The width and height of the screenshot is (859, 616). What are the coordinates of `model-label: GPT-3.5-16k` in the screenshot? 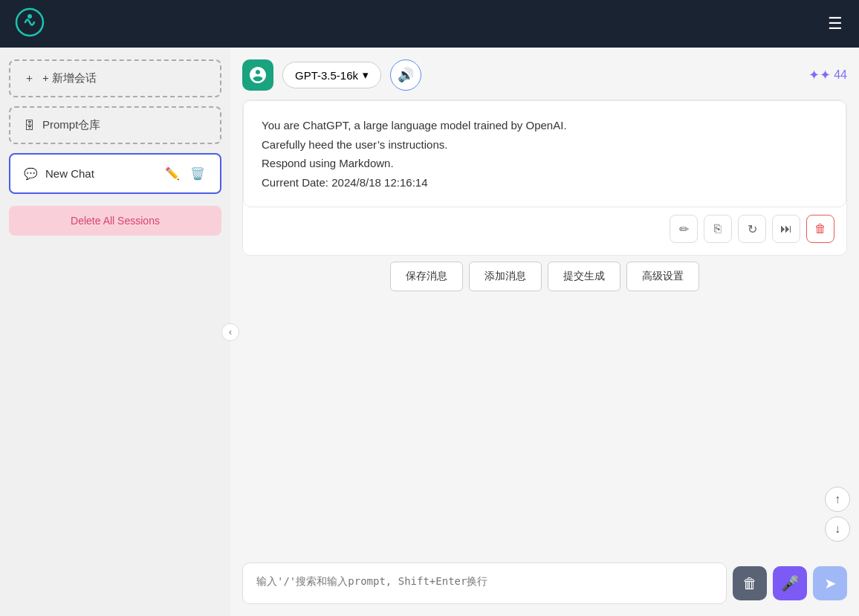 It's located at (327, 76).